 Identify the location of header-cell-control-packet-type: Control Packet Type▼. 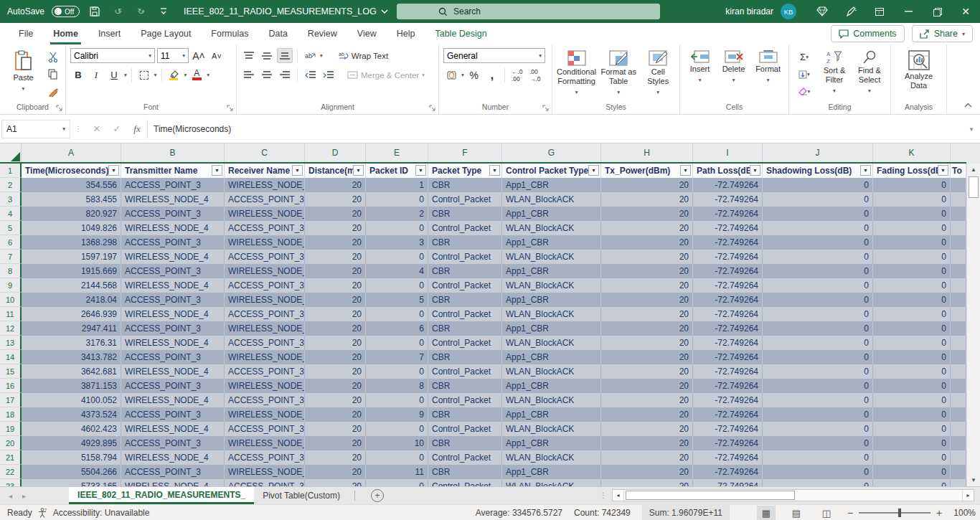
(552, 171).